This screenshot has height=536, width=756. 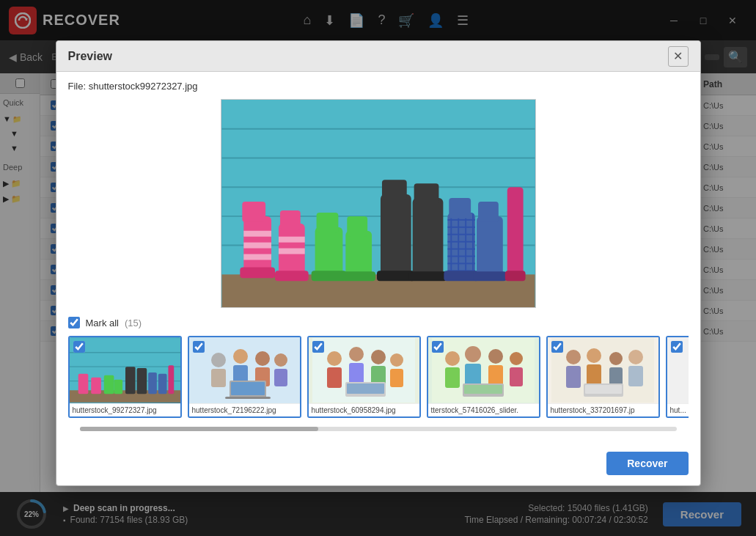 I want to click on mark-all-label: Mark all, so click(x=103, y=323).